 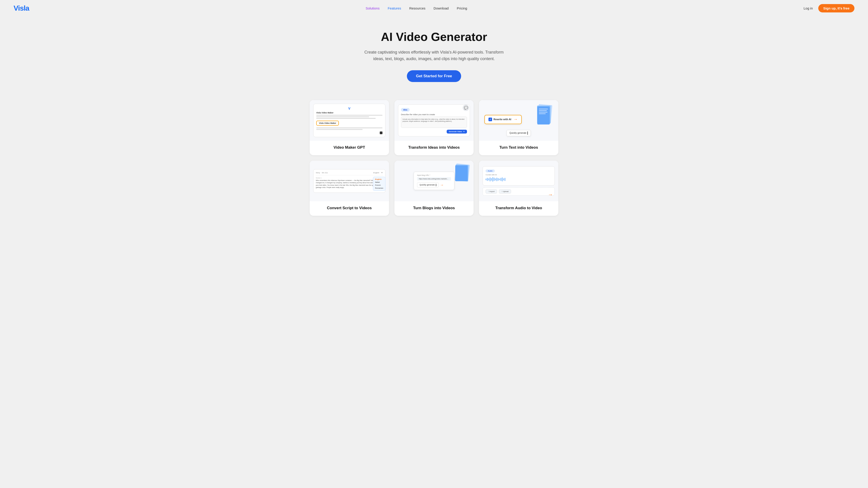 I want to click on idea-label: Describe the video you want to create, so click(x=434, y=115).